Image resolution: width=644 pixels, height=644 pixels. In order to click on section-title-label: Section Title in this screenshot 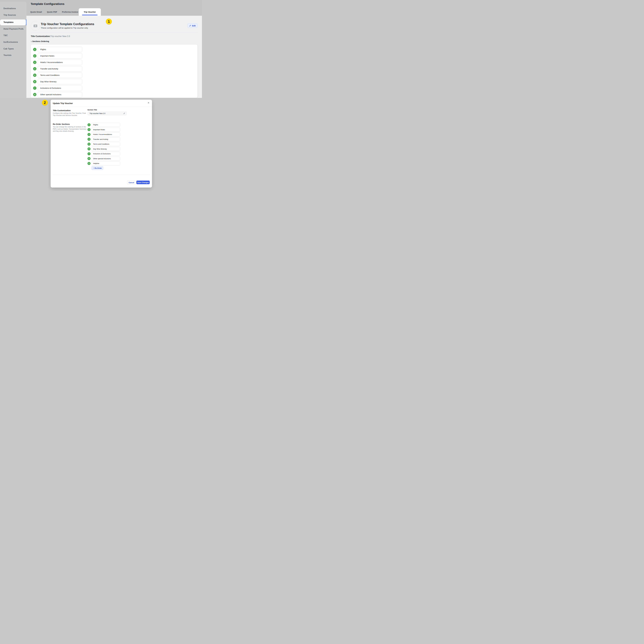, I will do `click(92, 110)`.